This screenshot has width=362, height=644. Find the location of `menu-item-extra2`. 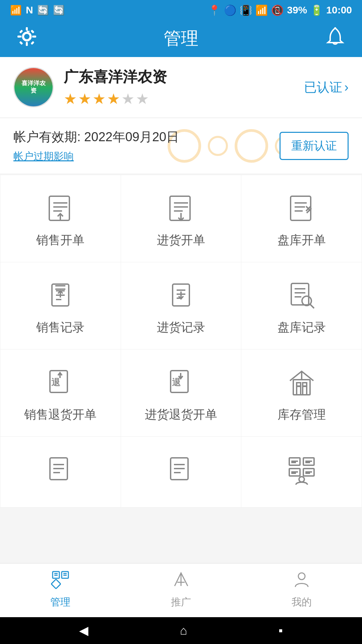

menu-item-extra2 is located at coordinates (181, 472).